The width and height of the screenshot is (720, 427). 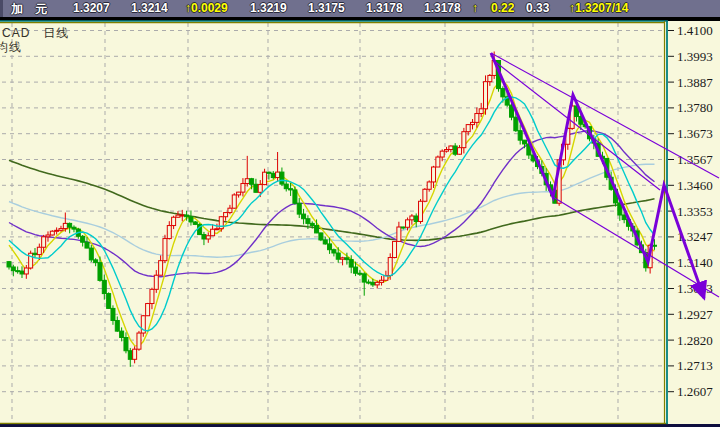 What do you see at coordinates (695, 314) in the screenshot?
I see `axis-price-label: 1.2927` at bounding box center [695, 314].